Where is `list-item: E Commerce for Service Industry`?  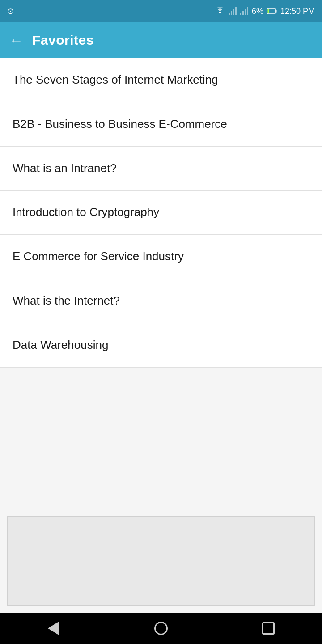
list-item: E Commerce for Service Industry is located at coordinates (161, 257).